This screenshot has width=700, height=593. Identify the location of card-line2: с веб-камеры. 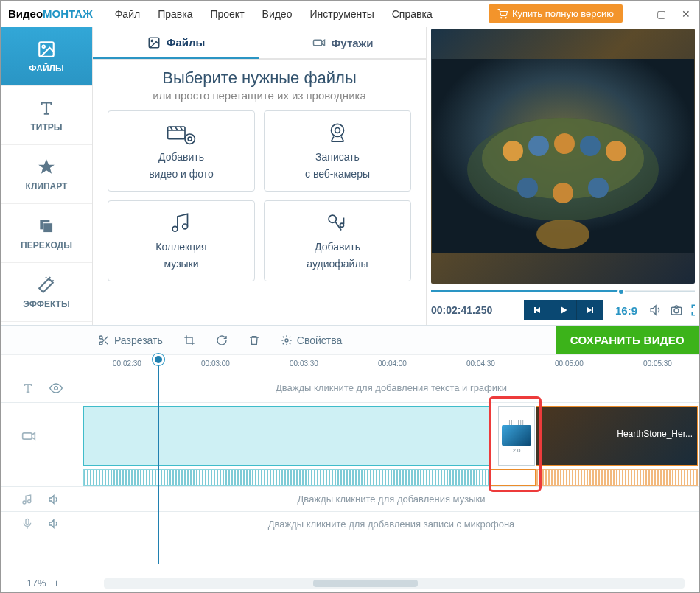
(337, 174).